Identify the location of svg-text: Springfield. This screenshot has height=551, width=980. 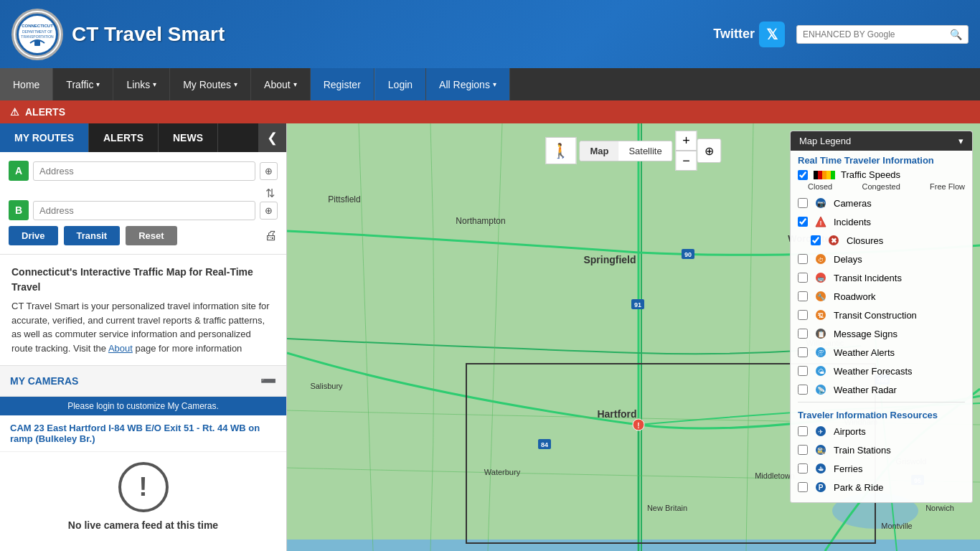
(610, 260).